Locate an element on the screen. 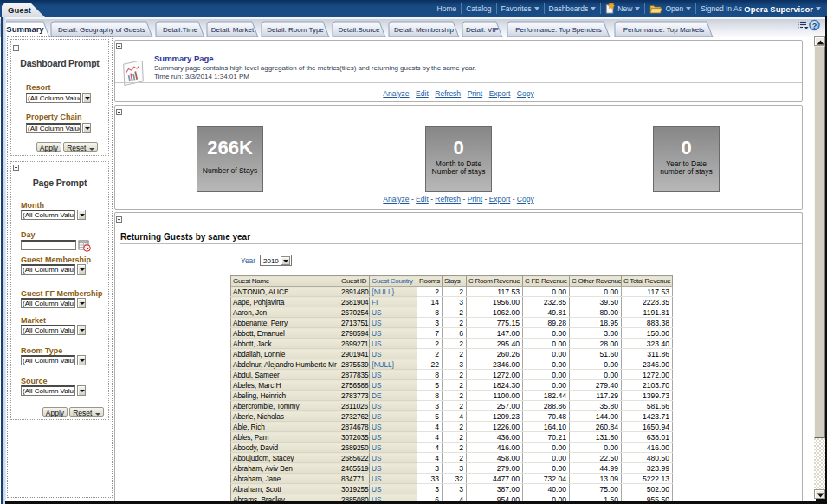 This screenshot has height=504, width=827. svg-text: Detail: Membership is located at coordinates (424, 29).